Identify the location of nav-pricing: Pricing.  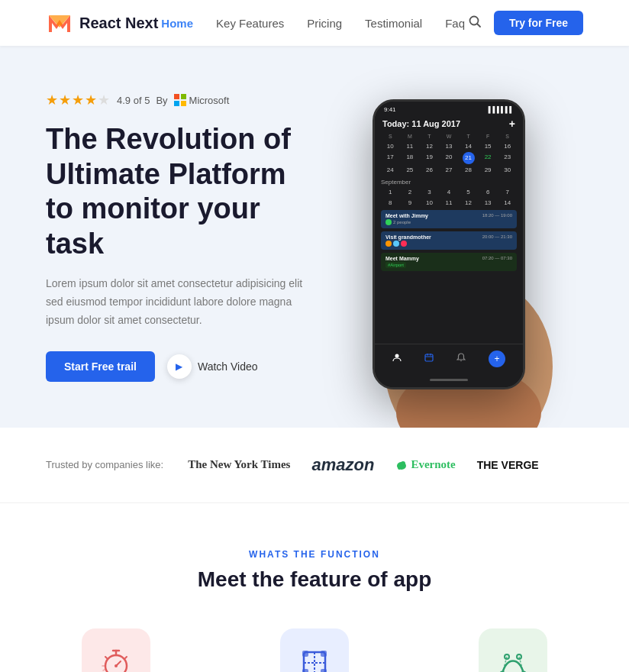
(324, 23).